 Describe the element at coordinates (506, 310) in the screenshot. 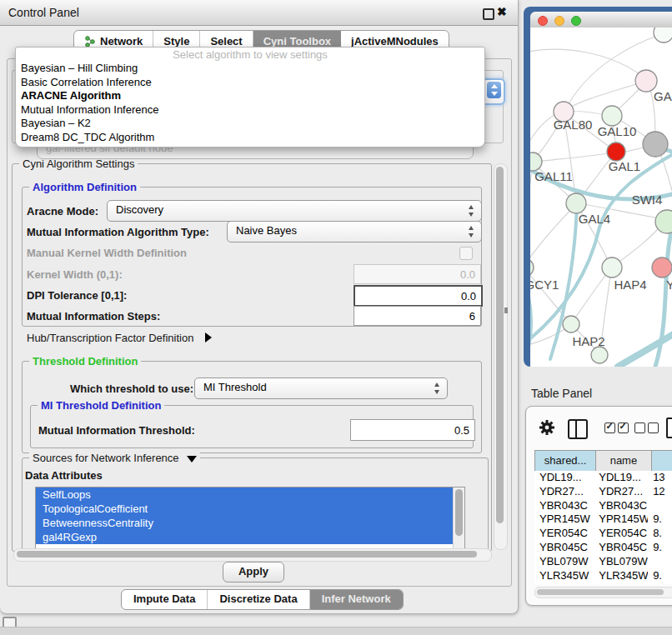

I see `splitter-handle` at that location.